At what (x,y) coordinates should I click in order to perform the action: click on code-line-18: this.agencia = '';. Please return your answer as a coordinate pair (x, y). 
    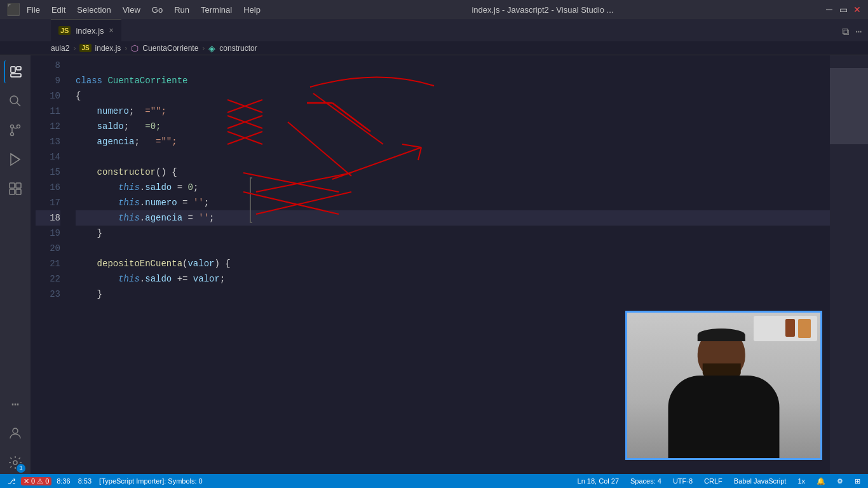
    Looking at the image, I should click on (452, 218).